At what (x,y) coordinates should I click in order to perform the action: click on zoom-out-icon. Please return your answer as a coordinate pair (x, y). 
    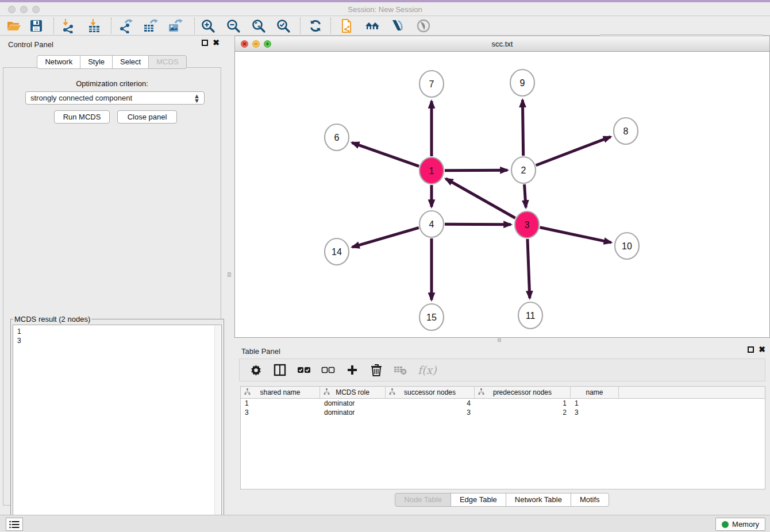
    Looking at the image, I should click on (233, 26).